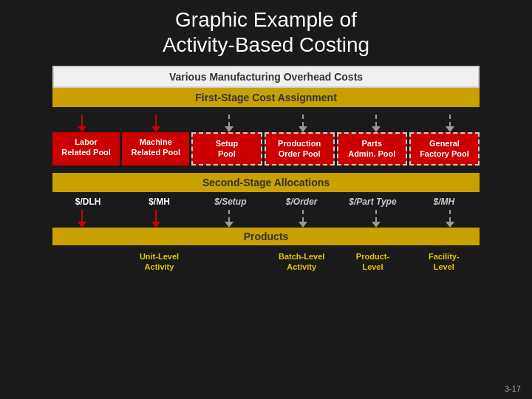 Image resolution: width=532 pixels, height=399 pixels. Describe the element at coordinates (372, 149) in the screenshot. I see `pool-parts: PartsAdmin. Pool` at that location.